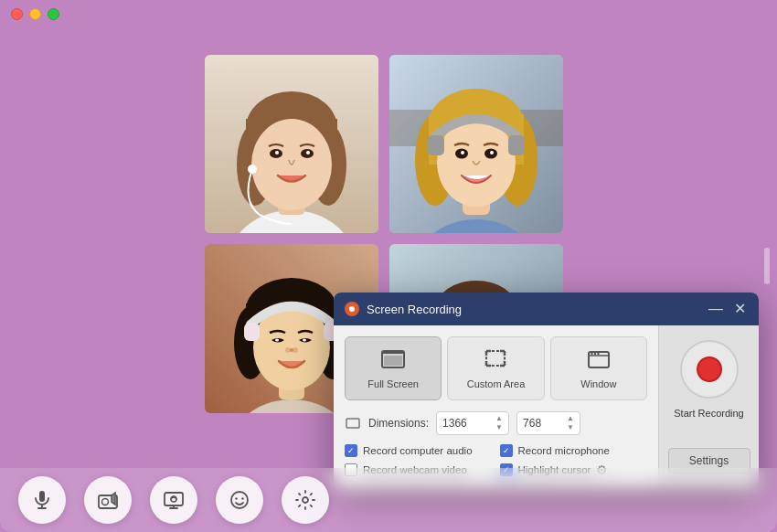 The width and height of the screenshot is (777, 532). Describe the element at coordinates (351, 451) in the screenshot. I see `record-audio-checkbox` at that location.